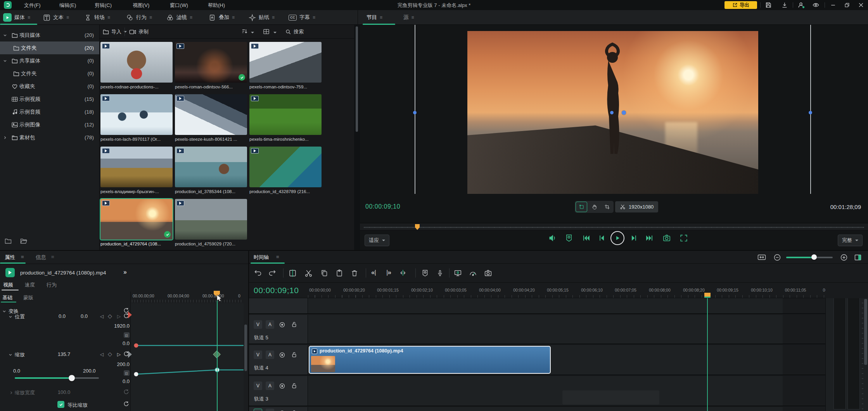  What do you see at coordinates (440, 273) in the screenshot?
I see `microphone-icon` at bounding box center [440, 273].